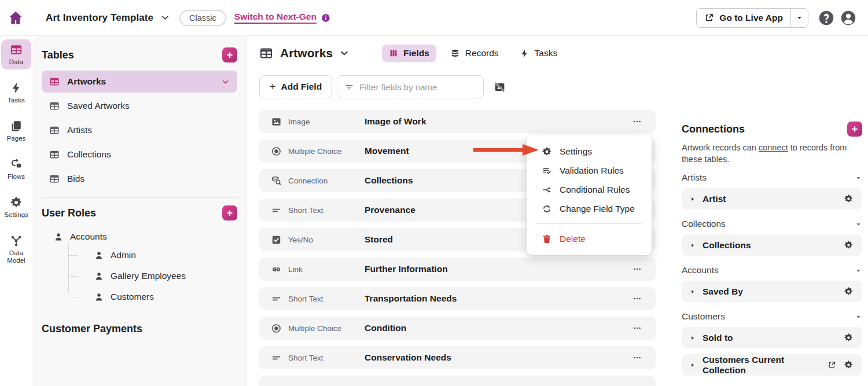 This screenshot has width=868, height=386. What do you see at coordinates (203, 18) in the screenshot?
I see `classic-version-badge: Classic` at bounding box center [203, 18].